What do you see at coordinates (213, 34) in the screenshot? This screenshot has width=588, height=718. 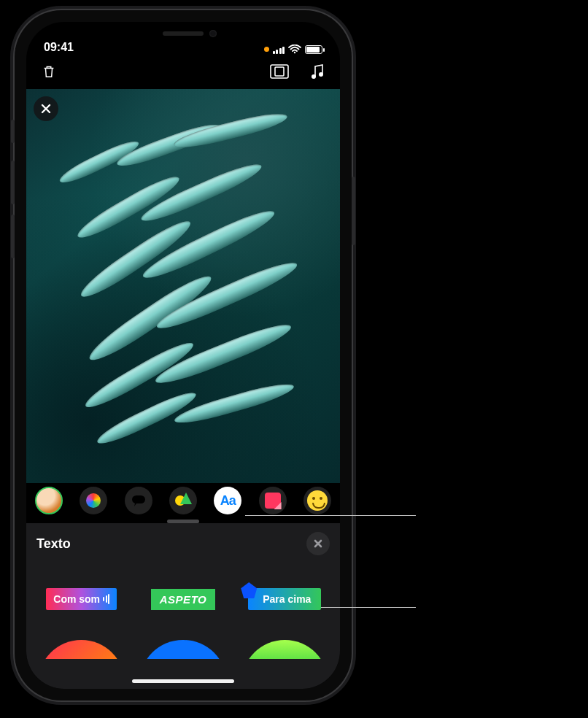 I see `front-camera` at bounding box center [213, 34].